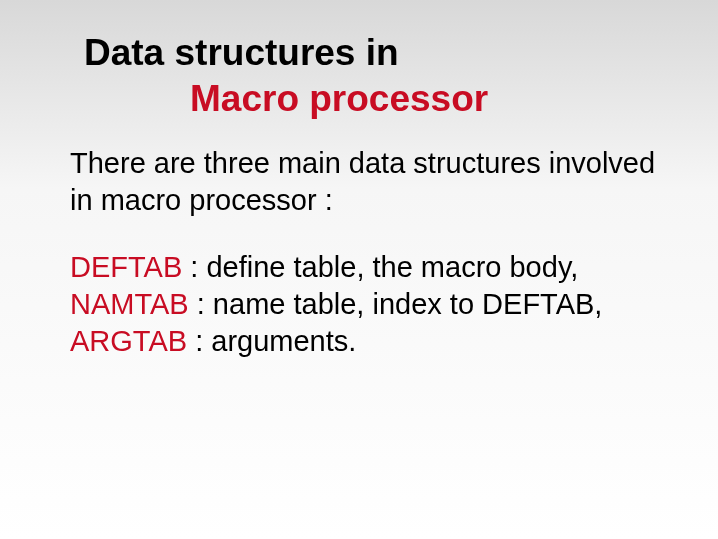 The image size is (718, 539). What do you see at coordinates (126, 267) in the screenshot?
I see `deftab-key: DEFTAB` at bounding box center [126, 267].